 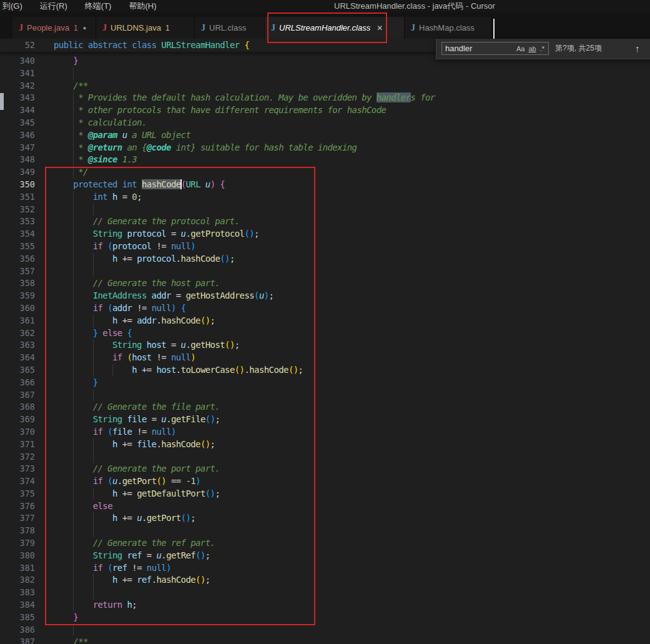 What do you see at coordinates (325, 272) in the screenshot?
I see `code-line: 357` at bounding box center [325, 272].